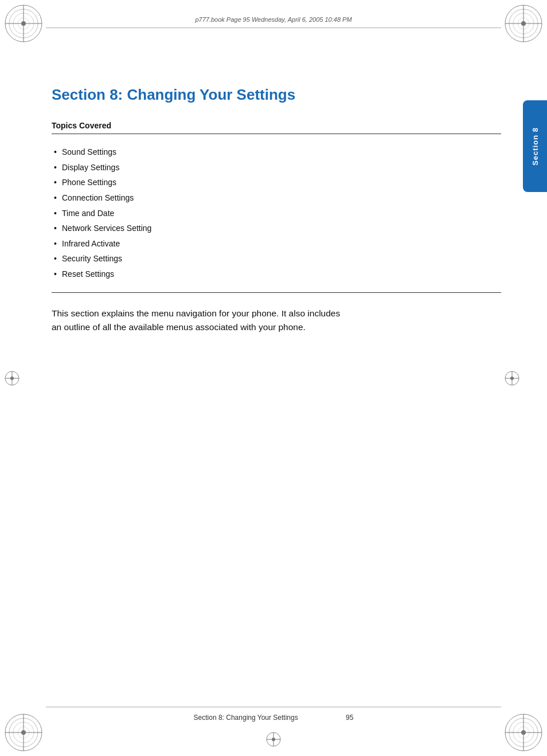 This screenshot has width=547, height=756. I want to click on section-title: Section 8: Changing Your Settings, so click(276, 95).